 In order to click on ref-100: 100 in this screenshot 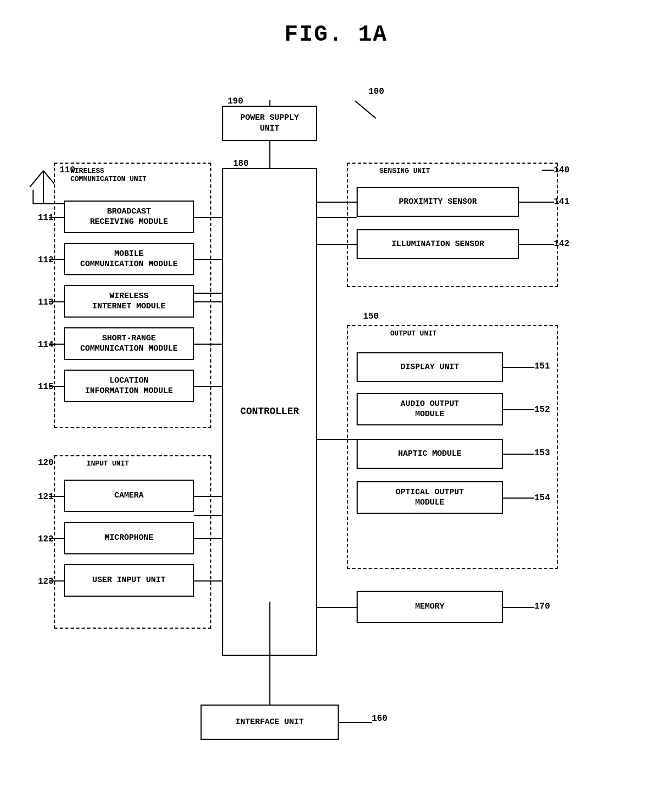, I will do `click(376, 92)`.